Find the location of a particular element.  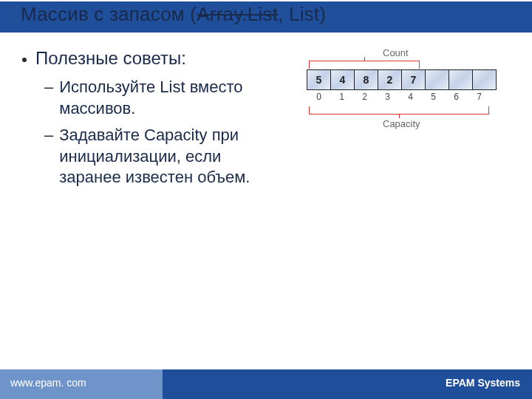

index-label: 4 is located at coordinates (411, 97).